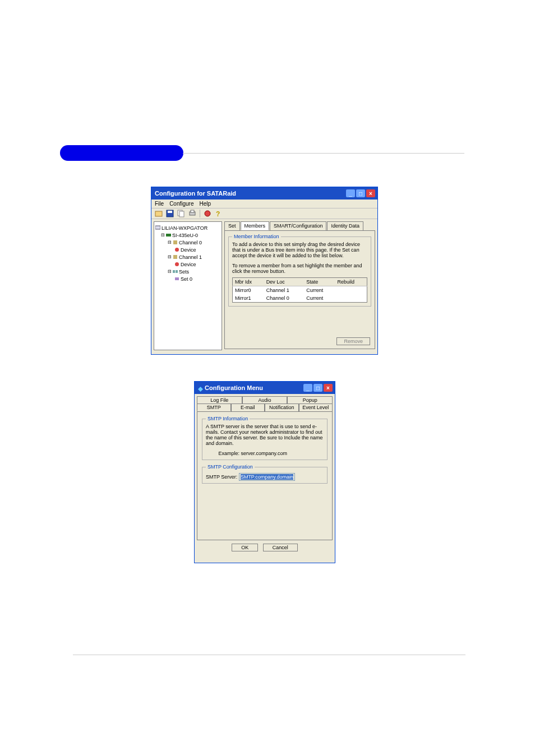  What do you see at coordinates (188, 250) in the screenshot?
I see `tree-dev0-label: Device` at bounding box center [188, 250].